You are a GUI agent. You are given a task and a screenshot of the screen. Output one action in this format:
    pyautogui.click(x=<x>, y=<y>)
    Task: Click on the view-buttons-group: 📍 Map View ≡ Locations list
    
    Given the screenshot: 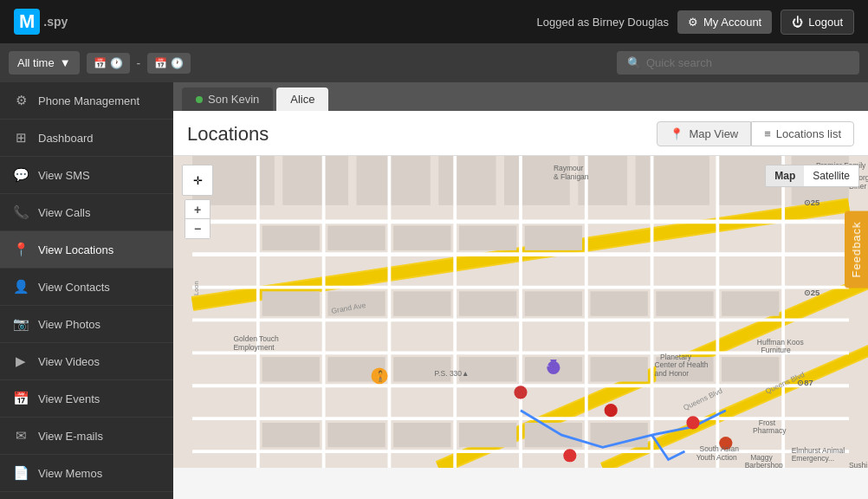 What is the action you would take?
    pyautogui.click(x=755, y=133)
    